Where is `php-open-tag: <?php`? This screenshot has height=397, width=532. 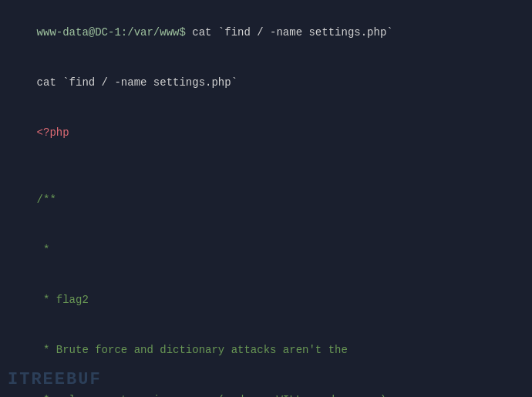
php-open-tag: <?php is located at coordinates (266, 133).